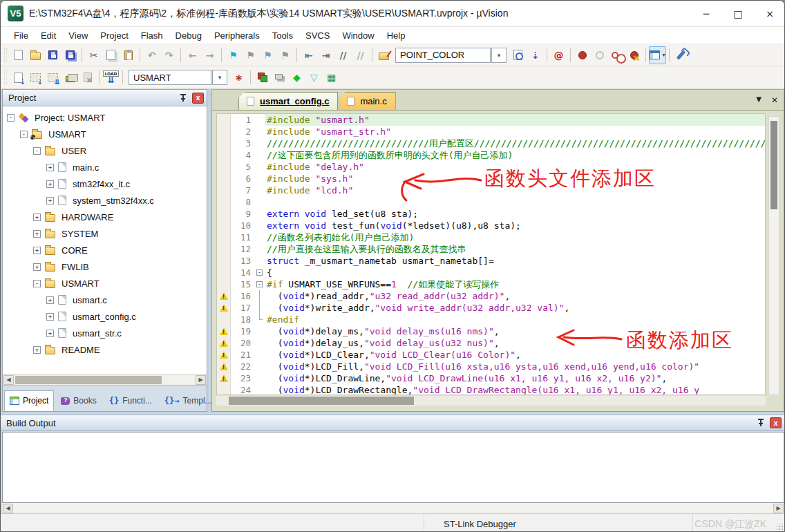  What do you see at coordinates (491, 191) in the screenshot?
I see `code-line: 7#include "lcd.h"` at bounding box center [491, 191].